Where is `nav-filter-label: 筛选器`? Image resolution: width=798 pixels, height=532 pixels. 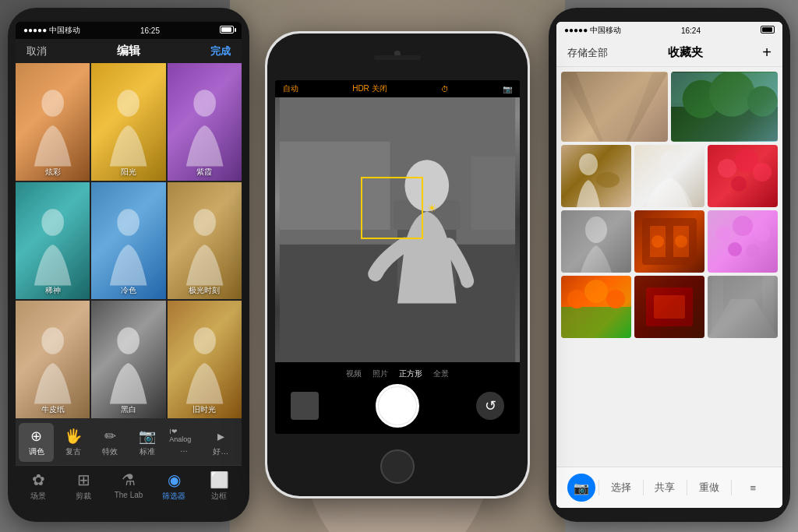
nav-filter-label: 筛选器 is located at coordinates (174, 496).